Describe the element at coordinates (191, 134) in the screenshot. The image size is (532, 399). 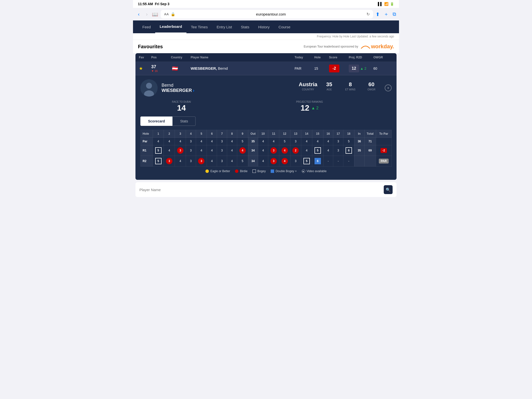
I see `hole-4: 4` at that location.